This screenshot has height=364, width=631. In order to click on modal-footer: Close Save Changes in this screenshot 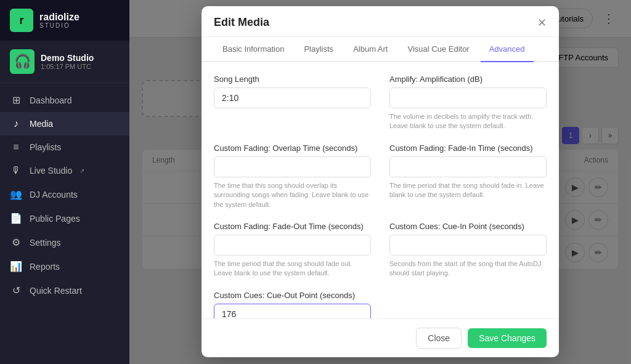, I will do `click(380, 338)`.